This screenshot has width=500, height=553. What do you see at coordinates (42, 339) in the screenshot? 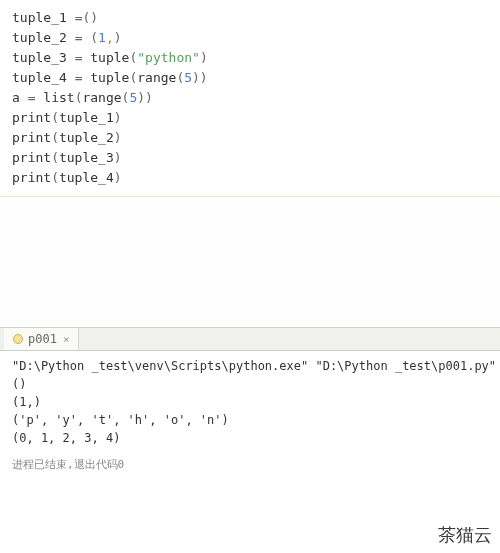
I see `run-tab: p001 ×` at bounding box center [42, 339].